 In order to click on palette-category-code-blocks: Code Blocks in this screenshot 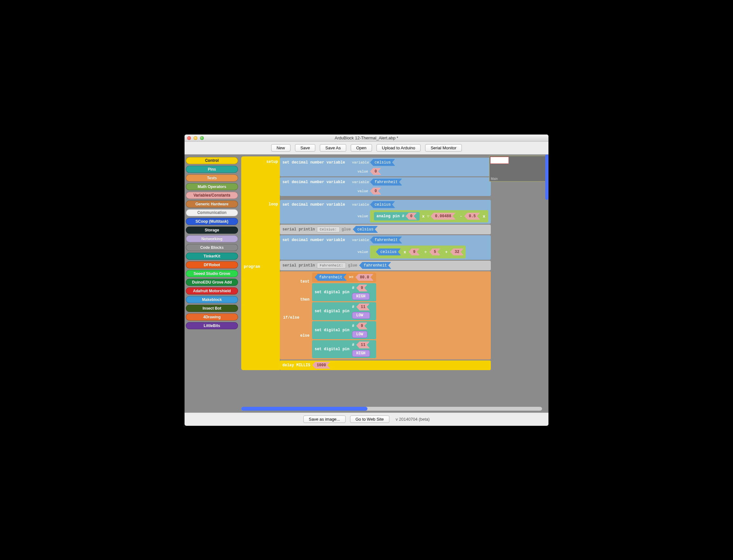, I will do `click(212, 247)`.